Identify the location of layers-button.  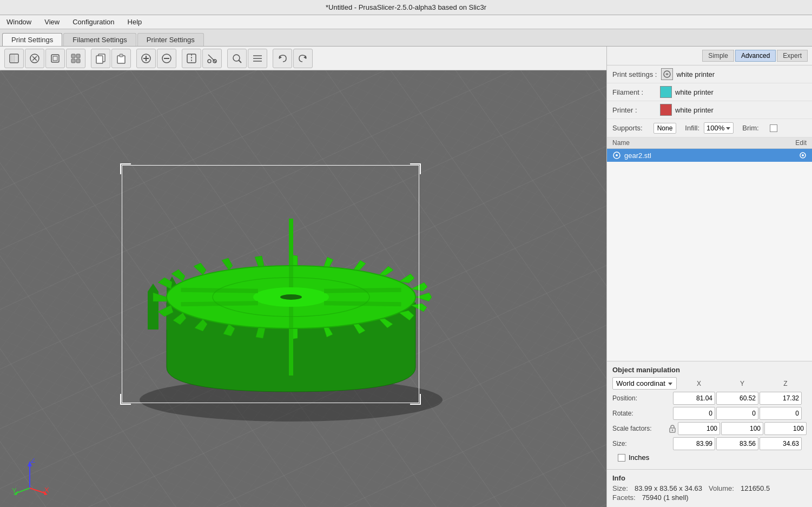
(258, 58).